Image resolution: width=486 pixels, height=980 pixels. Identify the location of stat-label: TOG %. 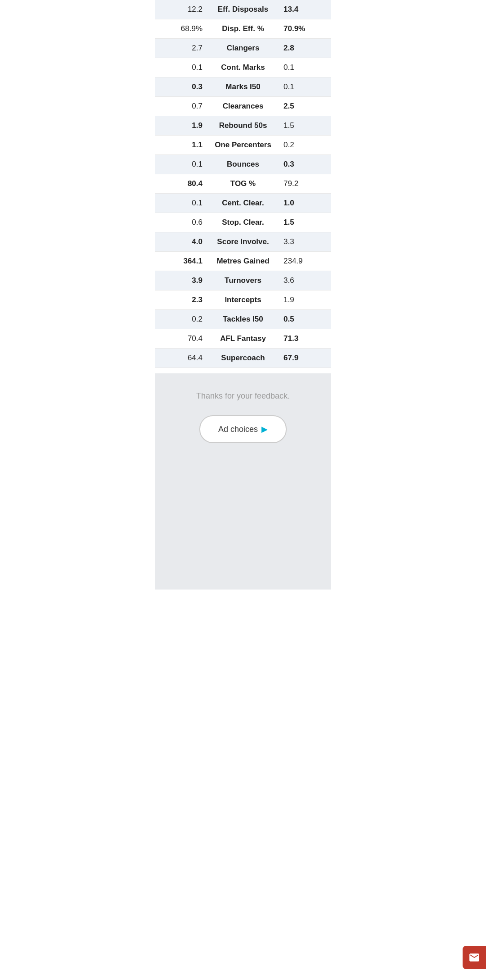
(243, 184).